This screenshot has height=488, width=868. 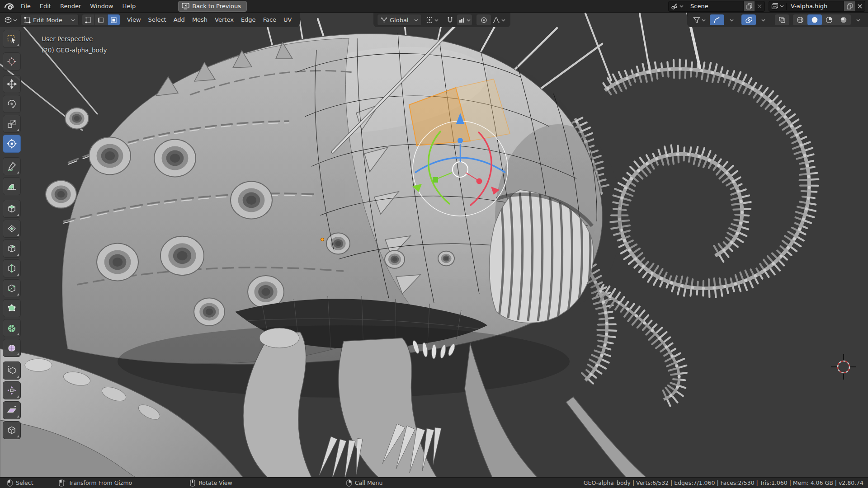 I want to click on blender-logo-icon, so click(x=9, y=6).